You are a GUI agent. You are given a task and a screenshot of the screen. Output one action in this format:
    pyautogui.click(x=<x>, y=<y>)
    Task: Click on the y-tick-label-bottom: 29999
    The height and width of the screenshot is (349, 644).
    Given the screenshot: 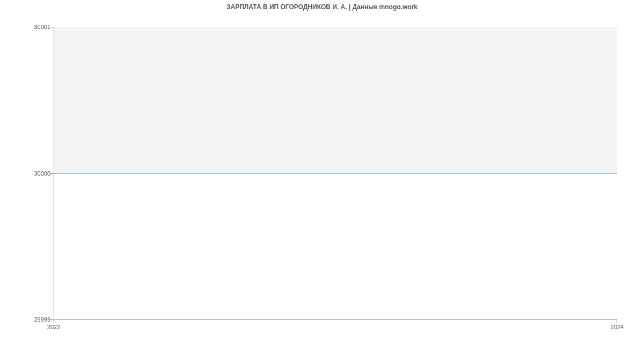 What is the action you would take?
    pyautogui.click(x=34, y=319)
    